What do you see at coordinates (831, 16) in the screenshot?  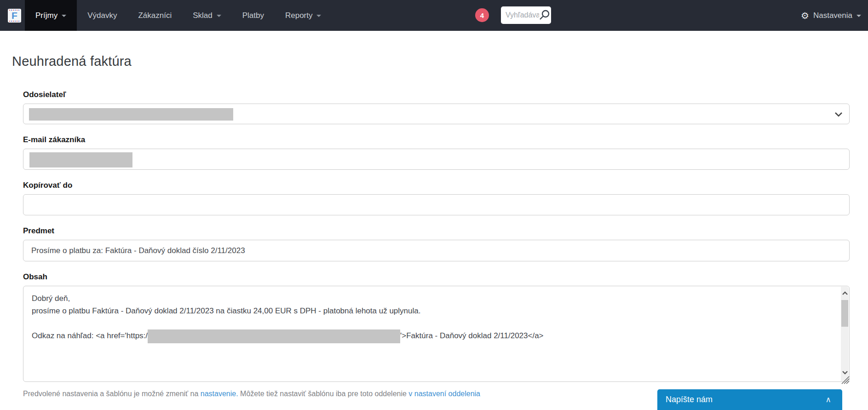 I see `nav-item-settings: ⚙ Nastavenia` at bounding box center [831, 16].